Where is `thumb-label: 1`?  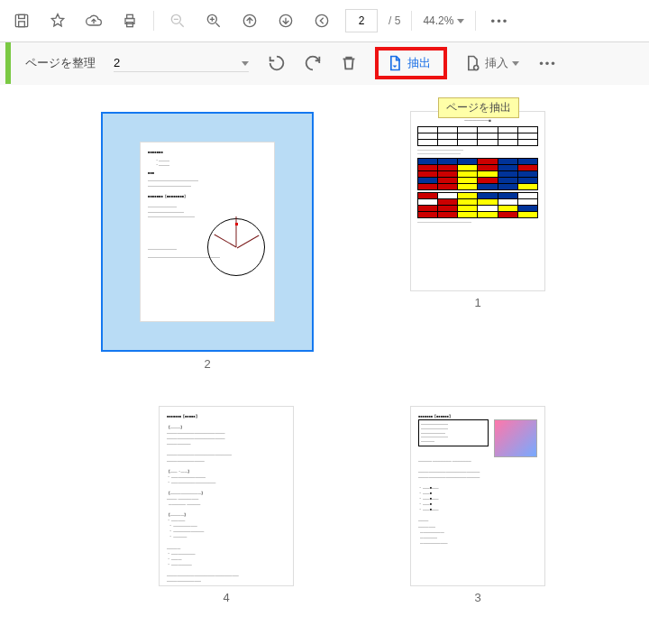
thumb-label: 1 is located at coordinates (478, 303).